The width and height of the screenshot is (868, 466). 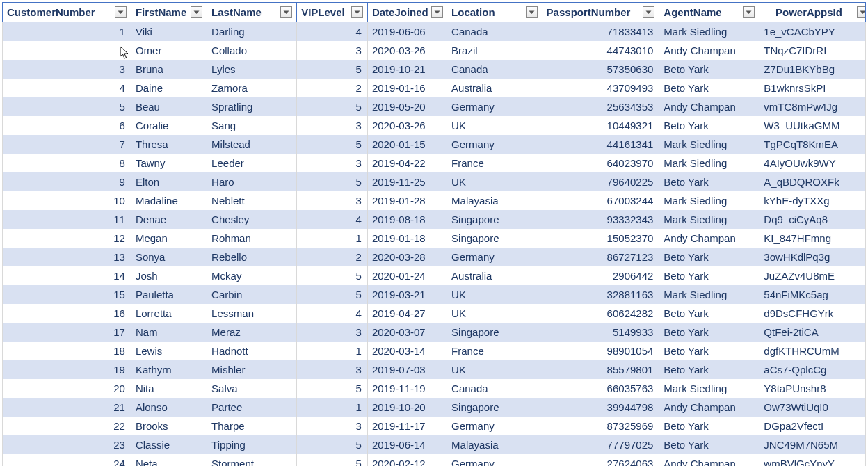 What do you see at coordinates (67, 408) in the screenshot?
I see `cell-customernumber: 21` at bounding box center [67, 408].